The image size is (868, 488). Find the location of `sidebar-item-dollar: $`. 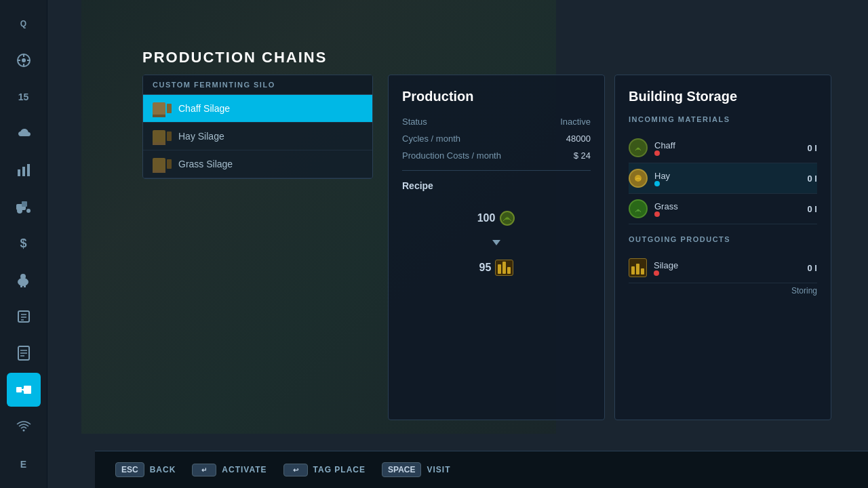

sidebar-item-dollar: $ is located at coordinates (24, 243).